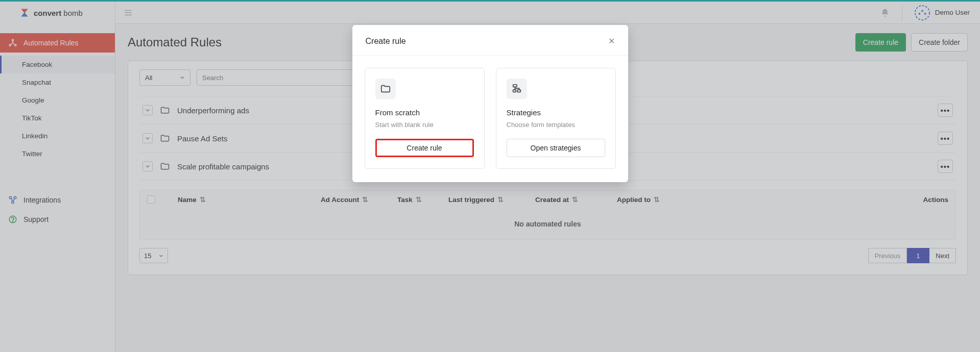 This screenshot has height=352, width=980. What do you see at coordinates (386, 89) in the screenshot?
I see `folder-blank-icon` at bounding box center [386, 89].